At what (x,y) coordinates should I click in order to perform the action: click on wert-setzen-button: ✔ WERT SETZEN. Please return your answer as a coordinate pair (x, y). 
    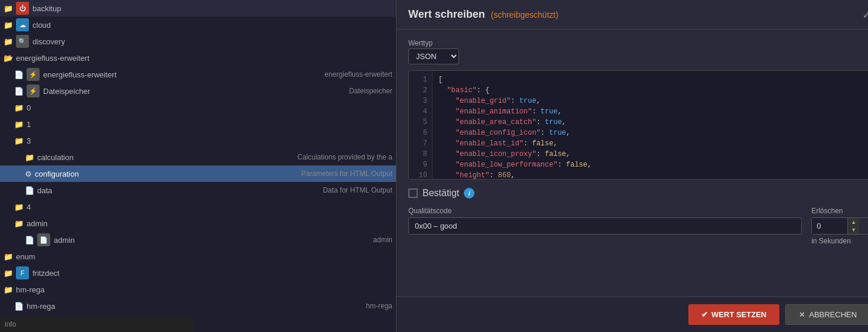
    Looking at the image, I should click on (734, 314).